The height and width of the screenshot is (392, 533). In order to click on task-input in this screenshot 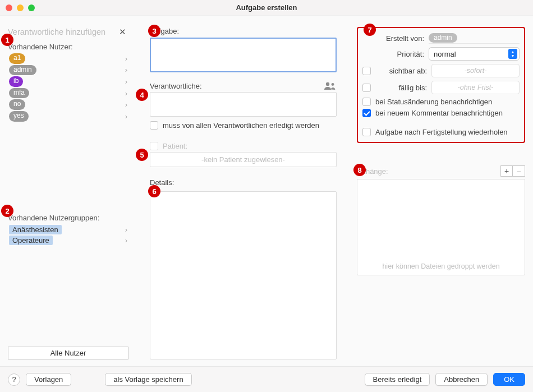, I will do `click(243, 55)`.